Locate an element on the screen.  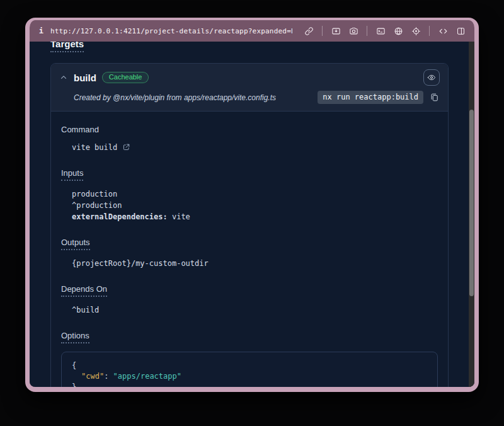
url-bar: http://127.0.0.1:4211/project-details/re… is located at coordinates (171, 32).